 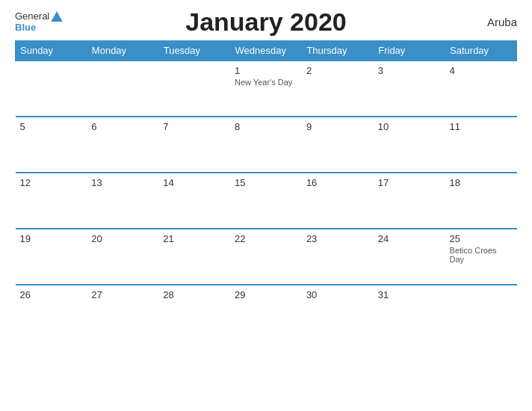 I want to click on day-number: 16, so click(x=338, y=182).